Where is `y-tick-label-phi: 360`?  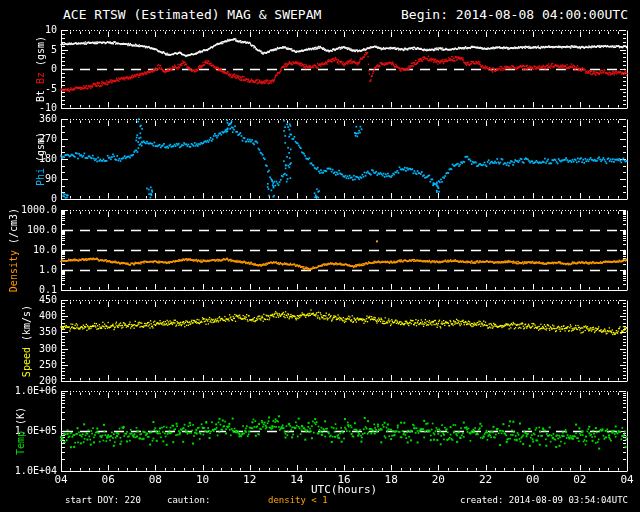 y-tick-label-phi: 360 is located at coordinates (28, 119).